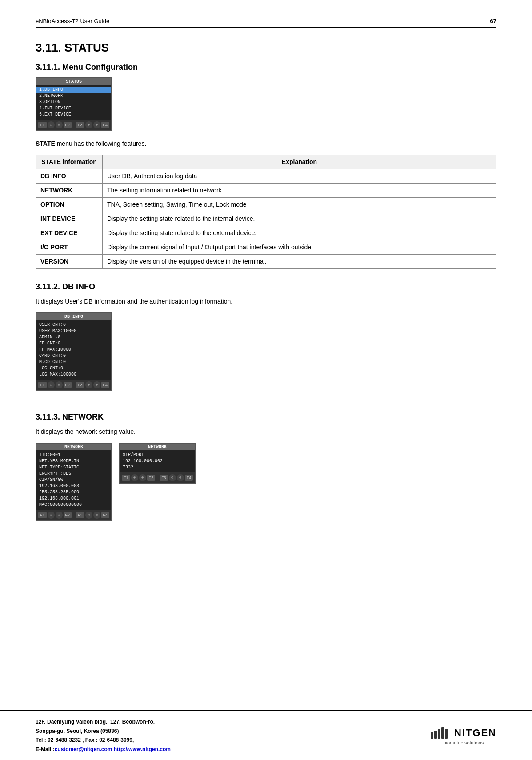 This screenshot has width=532, height=760. Describe the element at coordinates (95, 722) in the screenshot. I see `footer-line-1: 12F, Daemyung Valeon bldg., 127, Beobwon…` at that location.